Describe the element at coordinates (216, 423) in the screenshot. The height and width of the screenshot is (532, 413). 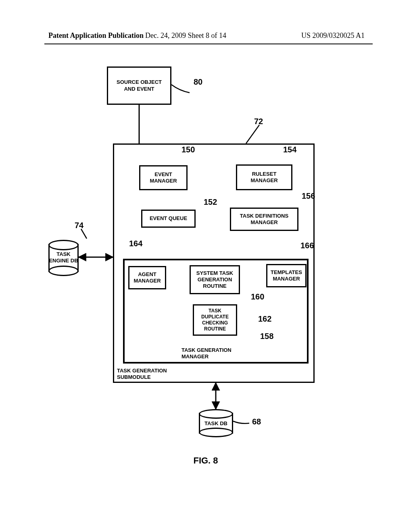
I see `cylinder-task-db: TASK DB` at that location.